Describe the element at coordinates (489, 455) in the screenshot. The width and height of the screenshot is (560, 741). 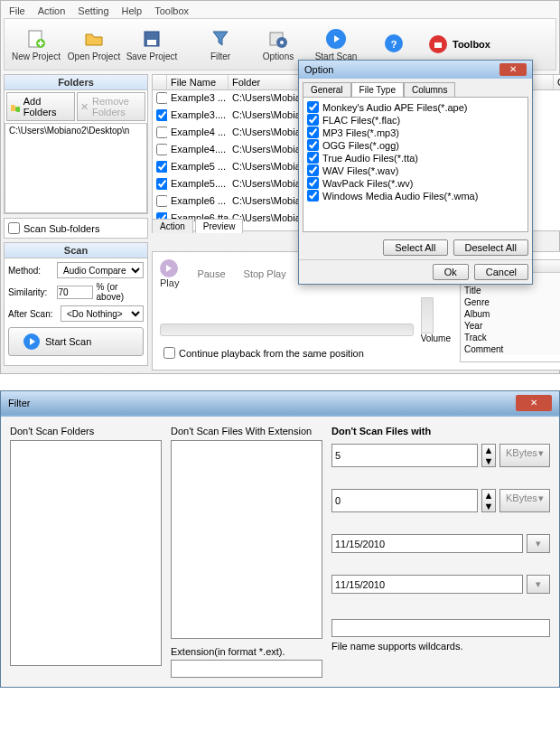
I see `min-size-spinner: ▲▼` at that location.